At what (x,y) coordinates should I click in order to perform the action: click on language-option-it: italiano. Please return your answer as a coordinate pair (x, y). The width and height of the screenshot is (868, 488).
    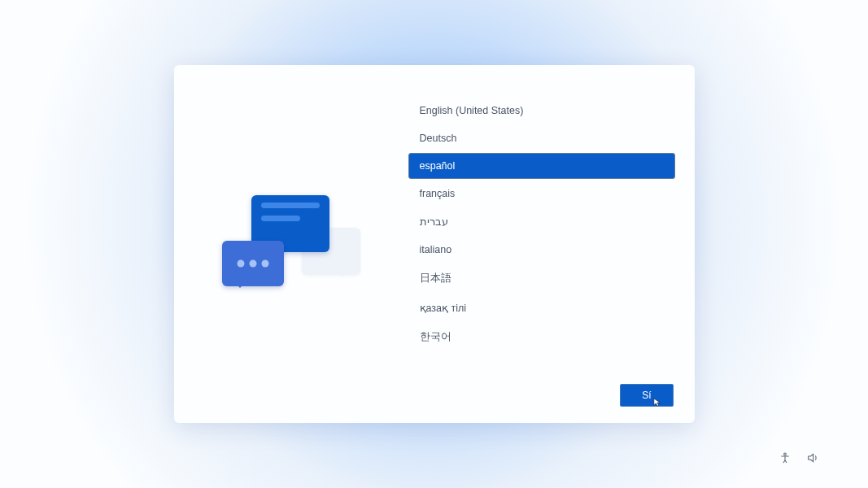
    Looking at the image, I should click on (542, 250).